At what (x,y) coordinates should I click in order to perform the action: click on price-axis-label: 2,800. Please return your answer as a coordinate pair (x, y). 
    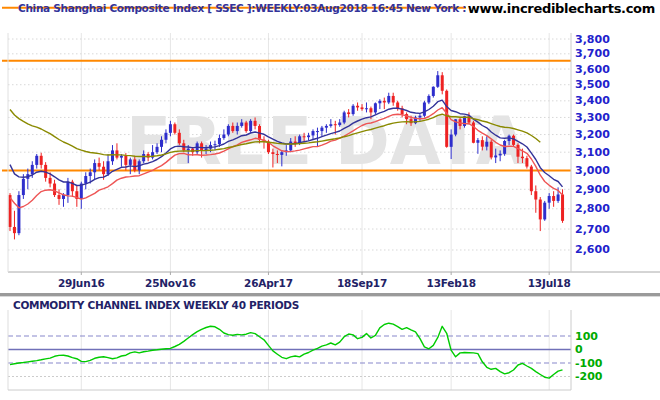
    Looking at the image, I should click on (592, 208).